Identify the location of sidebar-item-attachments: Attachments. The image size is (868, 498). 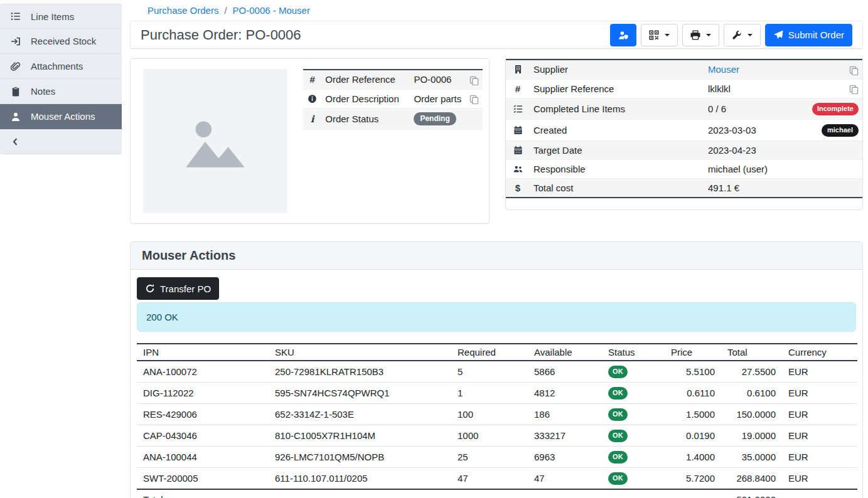
(61, 66).